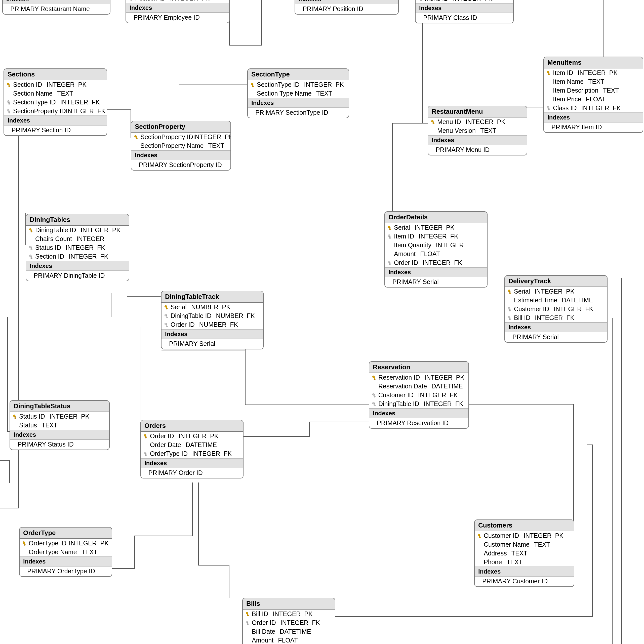  I want to click on column-row: SectionProperty IDINTEGERFK, so click(55, 111).